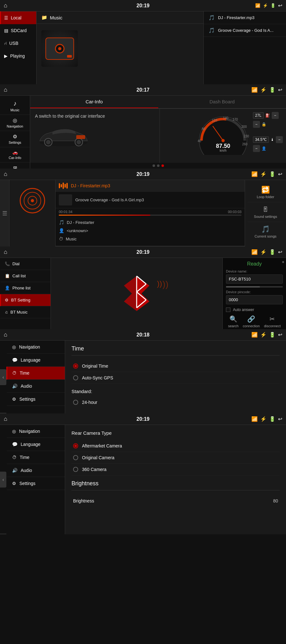 This screenshot has height=644, width=286. I want to click on auto-answer-checkbox, so click(228, 310).